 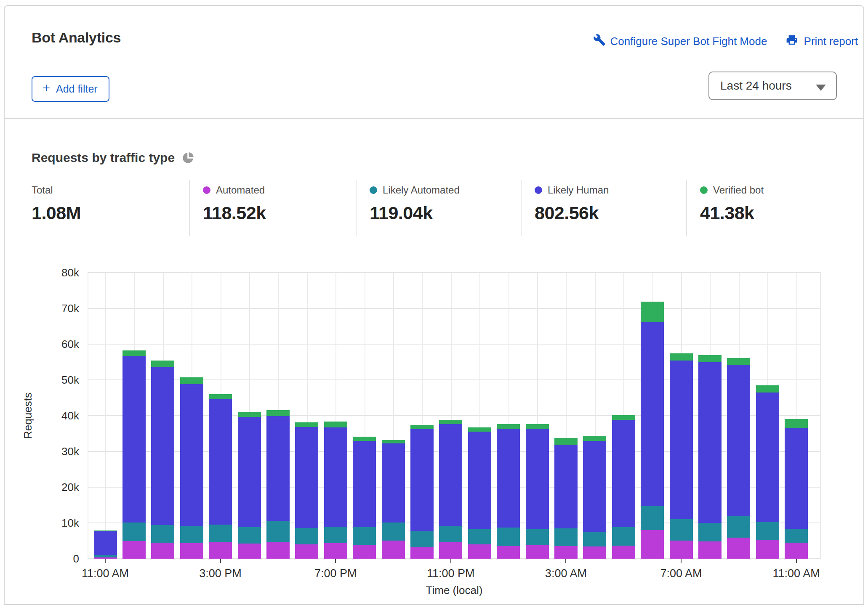 What do you see at coordinates (393, 499) in the screenshot?
I see `bar-9-00-pm` at bounding box center [393, 499].